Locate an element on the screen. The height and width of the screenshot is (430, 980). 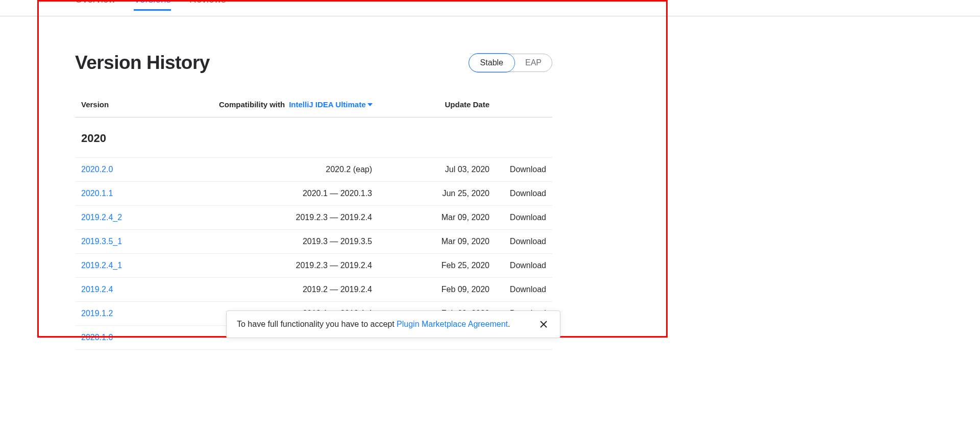
chevron-down-icon is located at coordinates (370, 105).